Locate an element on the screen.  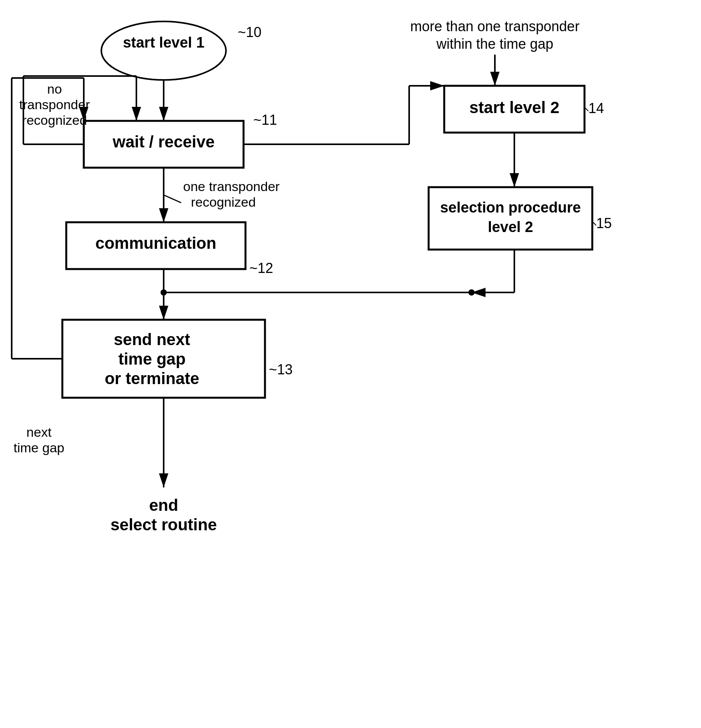
svg-text: ~13 is located at coordinates (281, 370).